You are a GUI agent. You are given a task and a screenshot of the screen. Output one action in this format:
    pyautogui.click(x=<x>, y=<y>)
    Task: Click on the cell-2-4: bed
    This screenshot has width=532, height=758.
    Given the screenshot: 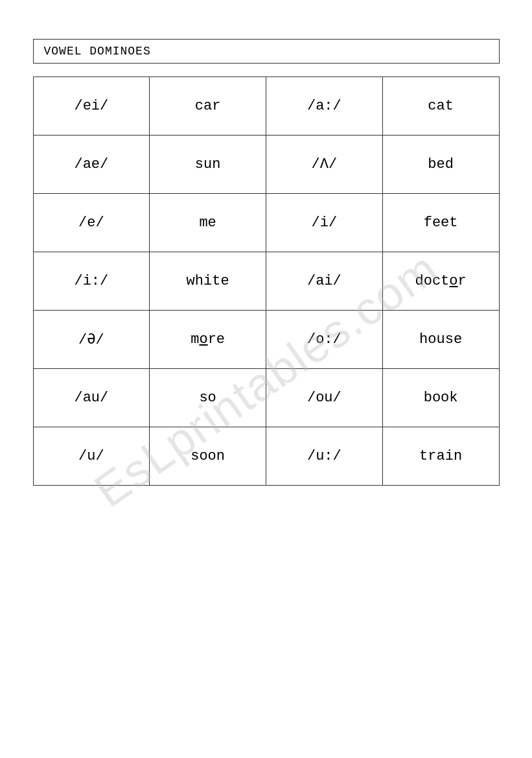 What is the action you would take?
    pyautogui.click(x=441, y=165)
    